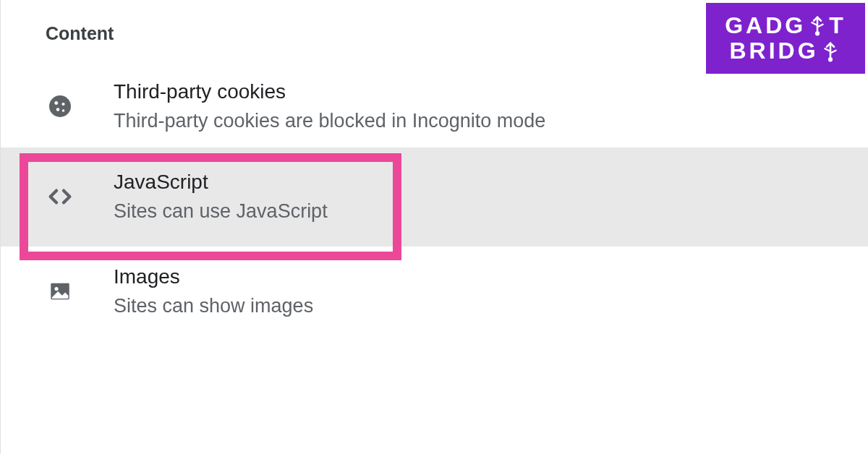  Describe the element at coordinates (330, 121) in the screenshot. I see `cookies-desc: Third-party cookies are blocked in Incog…` at that location.